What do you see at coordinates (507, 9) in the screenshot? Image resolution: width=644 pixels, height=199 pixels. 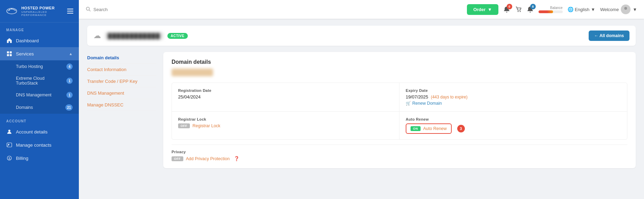 I see `notifications-bell: 0` at bounding box center [507, 9].